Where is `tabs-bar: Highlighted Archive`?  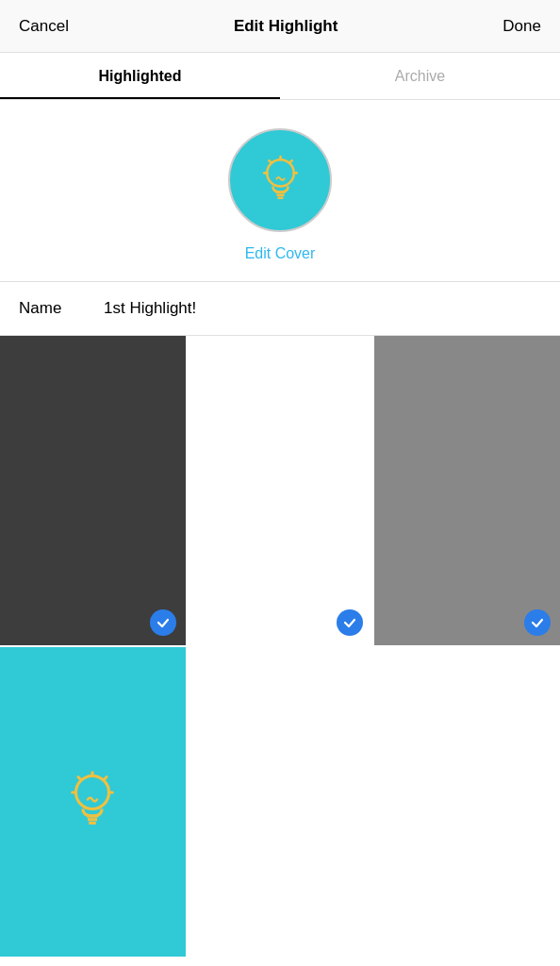 tabs-bar: Highlighted Archive is located at coordinates (280, 76).